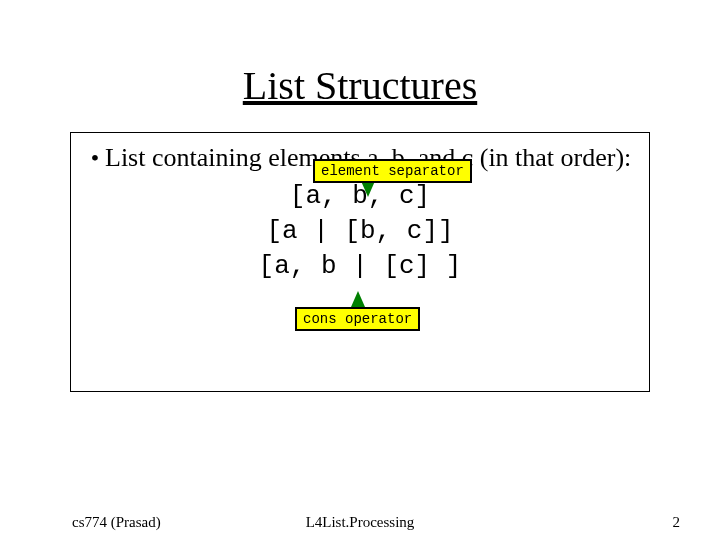 The image size is (720, 540). I want to click on footer-right: 2, so click(677, 522).